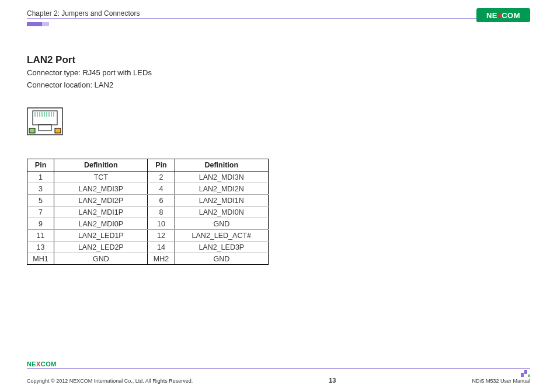 The height and width of the screenshot is (392, 557). Describe the element at coordinates (332, 380) in the screenshot. I see `page-number: 13` at that location.